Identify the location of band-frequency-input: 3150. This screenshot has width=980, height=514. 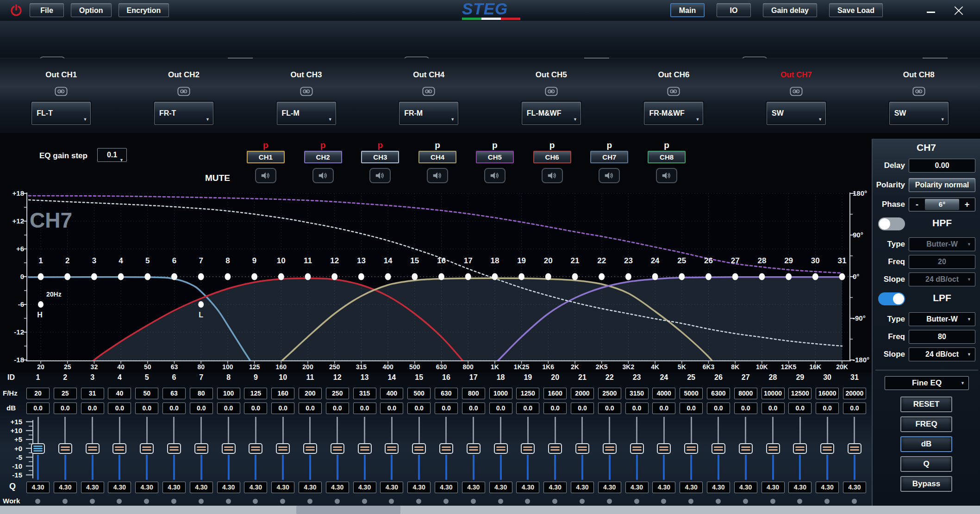
(637, 393).